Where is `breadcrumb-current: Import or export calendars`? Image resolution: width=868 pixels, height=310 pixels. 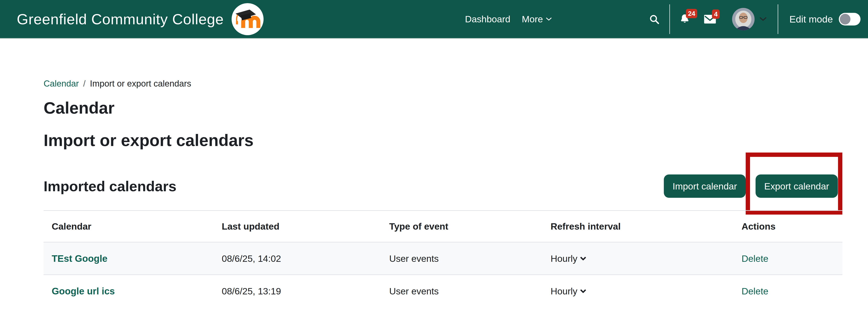
breadcrumb-current: Import or export calendars is located at coordinates (141, 84).